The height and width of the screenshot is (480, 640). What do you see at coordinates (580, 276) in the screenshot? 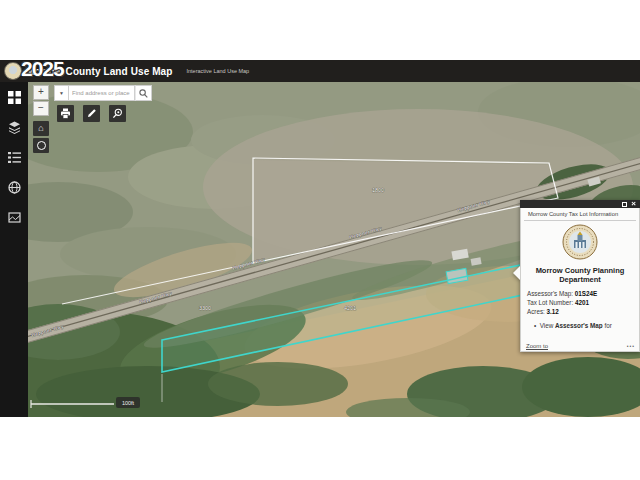
I see `tax-lot-popup: × Morrow County Tax Lot Information` at bounding box center [580, 276].